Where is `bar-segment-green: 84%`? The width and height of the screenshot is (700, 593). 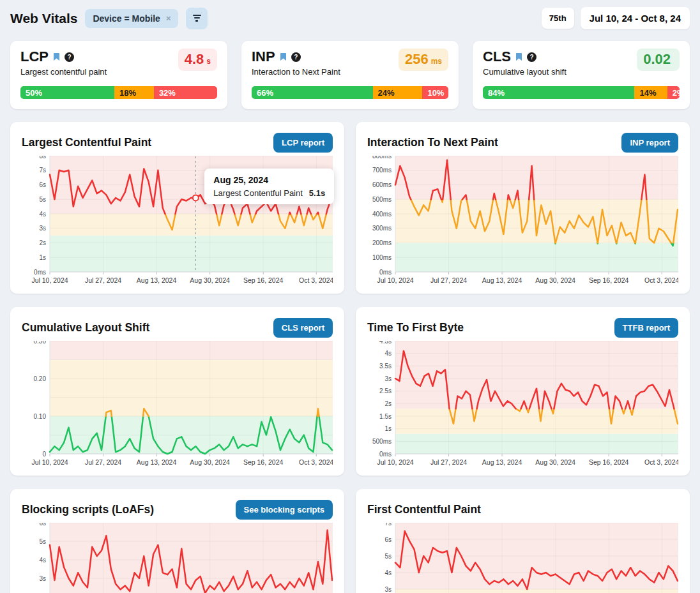 bar-segment-green: 84% is located at coordinates (558, 93).